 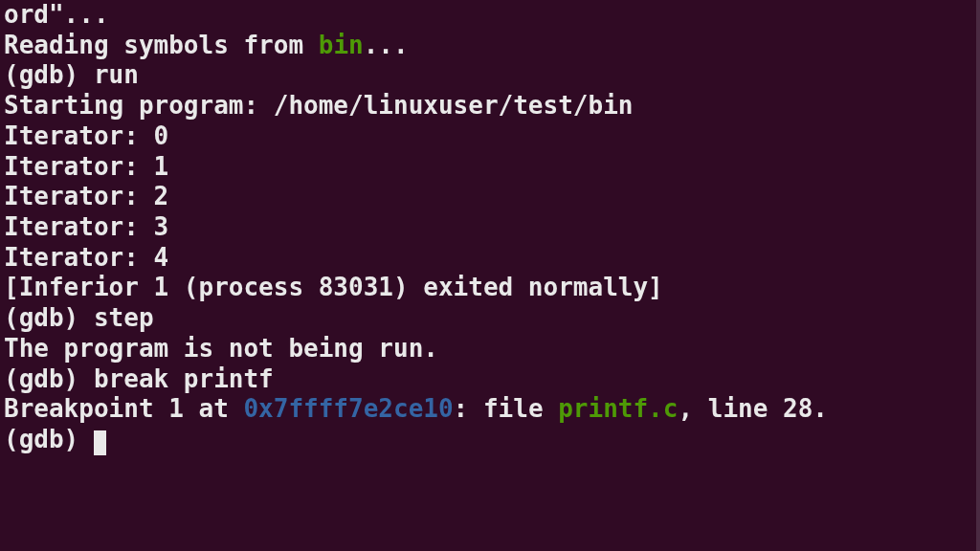 What do you see at coordinates (387, 45) in the screenshot?
I see `output-text: ...` at bounding box center [387, 45].